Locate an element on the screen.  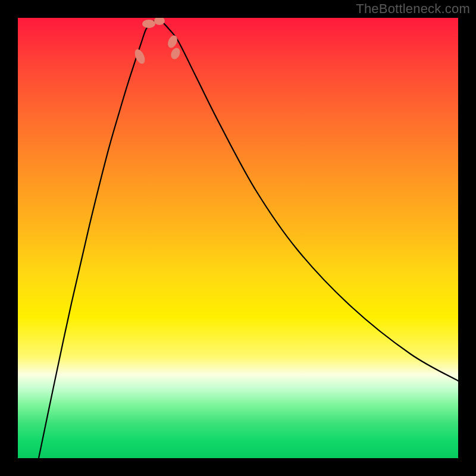
watermark-text: TheBottleneck.com is located at coordinates (413, 9).